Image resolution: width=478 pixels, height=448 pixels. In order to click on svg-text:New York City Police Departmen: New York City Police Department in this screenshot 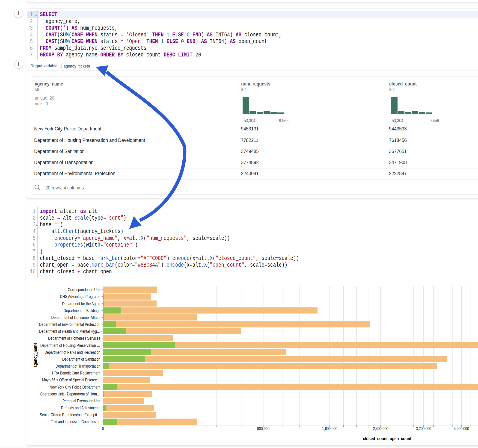, I will do `click(75, 387)`.